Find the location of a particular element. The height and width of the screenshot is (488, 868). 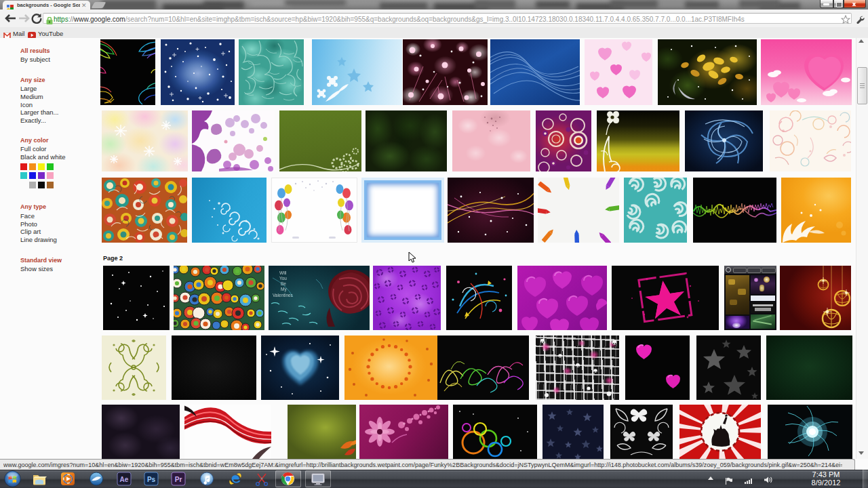

svg-text: You is located at coordinates (283, 278).